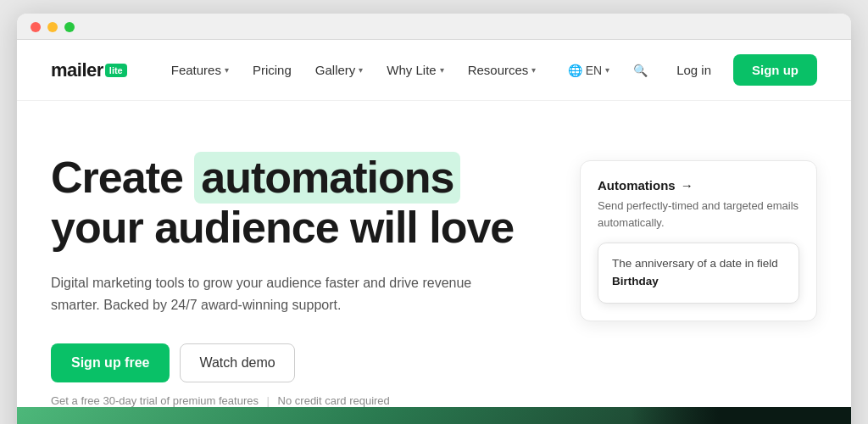  Describe the element at coordinates (636, 282) in the screenshot. I see `tooltip-text-bold: Birthday` at that location.